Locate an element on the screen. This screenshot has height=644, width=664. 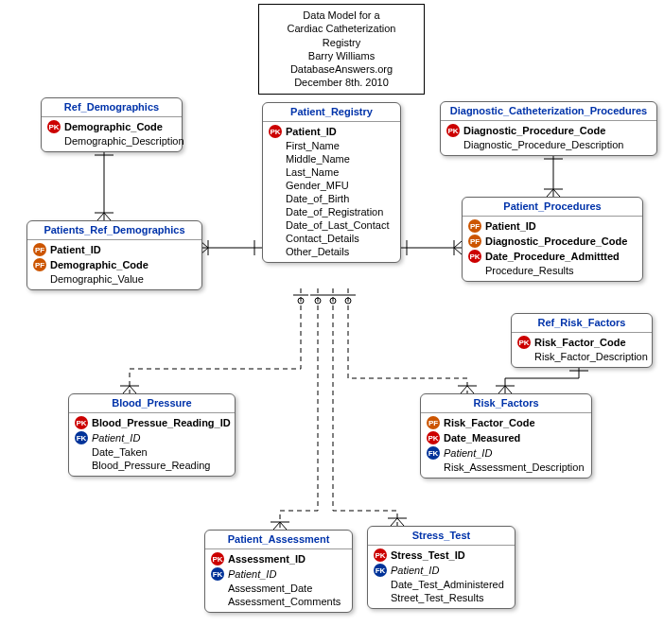
entity-header: Stress_Test is located at coordinates (441, 536).